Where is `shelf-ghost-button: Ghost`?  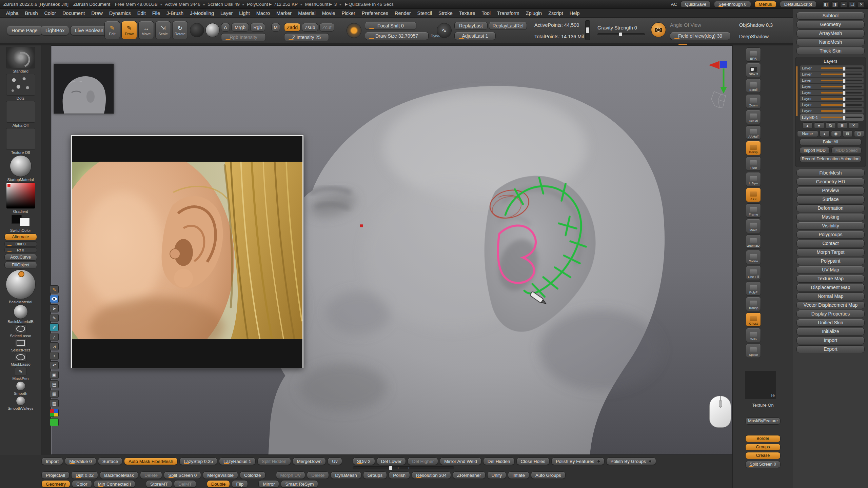 shelf-ghost-button: Ghost is located at coordinates (753, 320).